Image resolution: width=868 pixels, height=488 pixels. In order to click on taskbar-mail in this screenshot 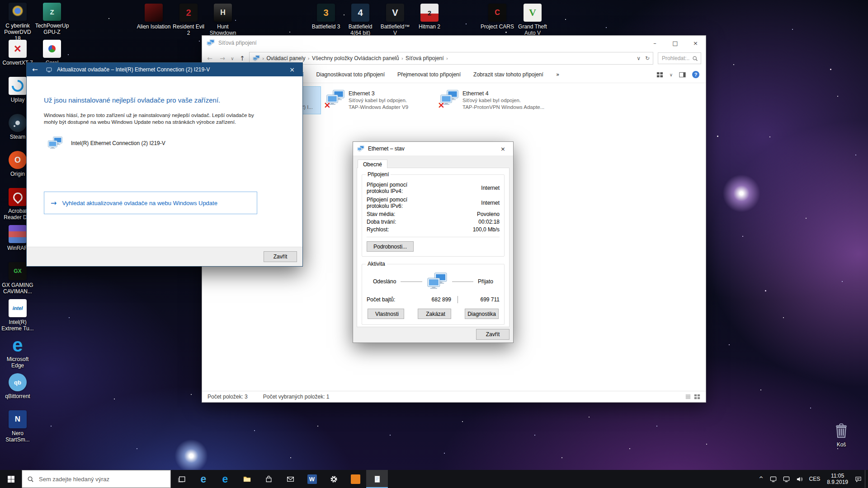, I will do `click(290, 479)`.